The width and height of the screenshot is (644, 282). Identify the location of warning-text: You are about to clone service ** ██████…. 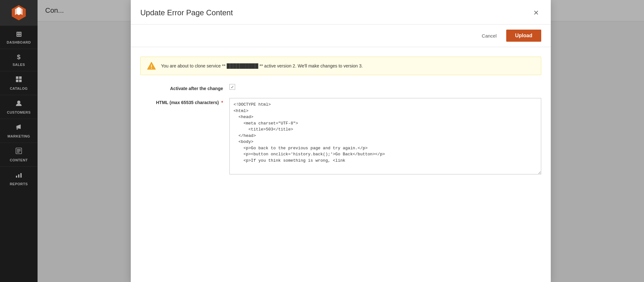
(262, 66).